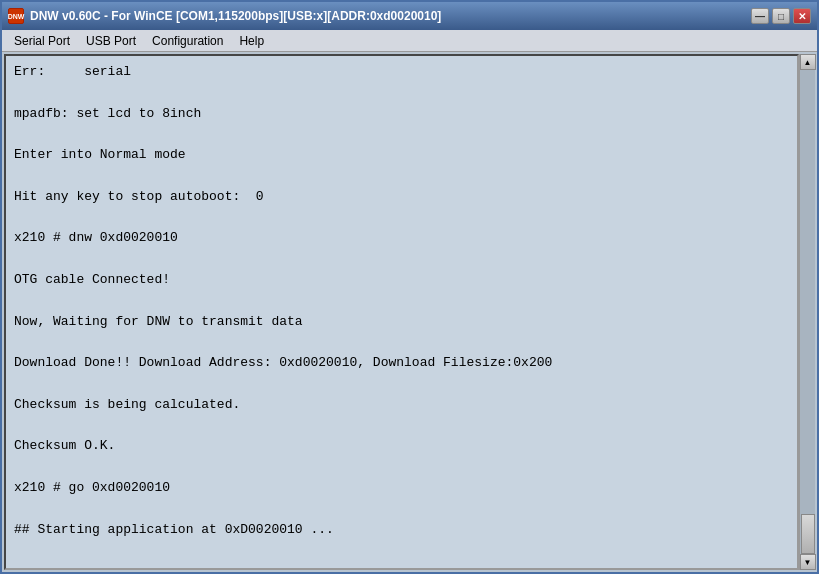 This screenshot has width=819, height=574. What do you see at coordinates (402, 72) in the screenshot?
I see `terminal-line: Err: serial` at bounding box center [402, 72].